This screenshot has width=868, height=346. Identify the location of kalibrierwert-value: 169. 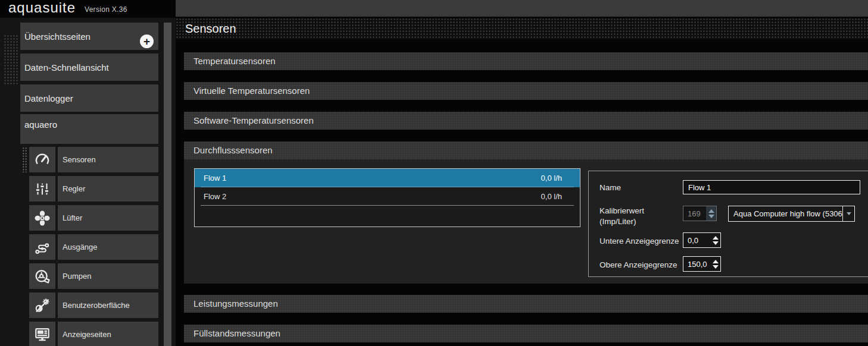
(695, 213).